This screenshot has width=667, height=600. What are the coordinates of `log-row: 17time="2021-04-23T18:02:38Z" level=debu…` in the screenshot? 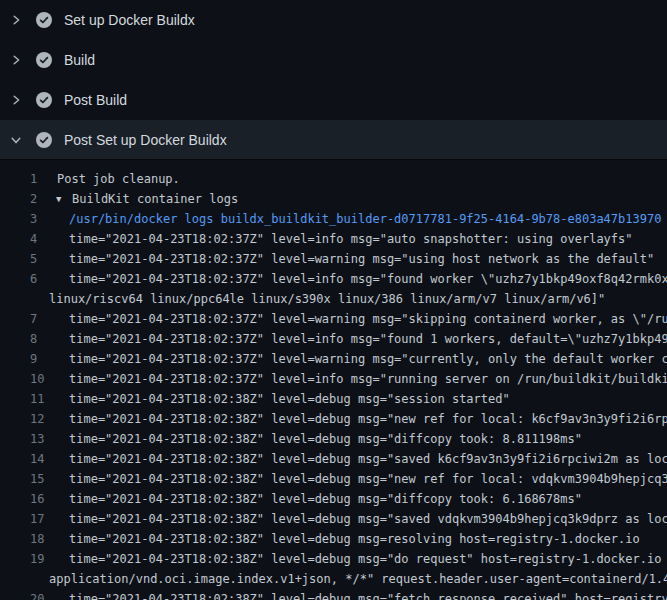 It's located at (334, 519).